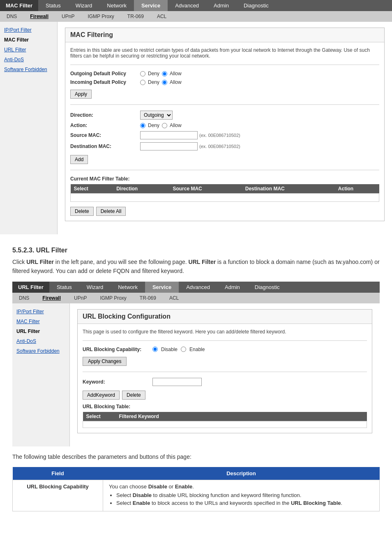 The image size is (392, 555). I want to click on desc-cell: You can choose Disable or Enable. Select…, so click(242, 496).